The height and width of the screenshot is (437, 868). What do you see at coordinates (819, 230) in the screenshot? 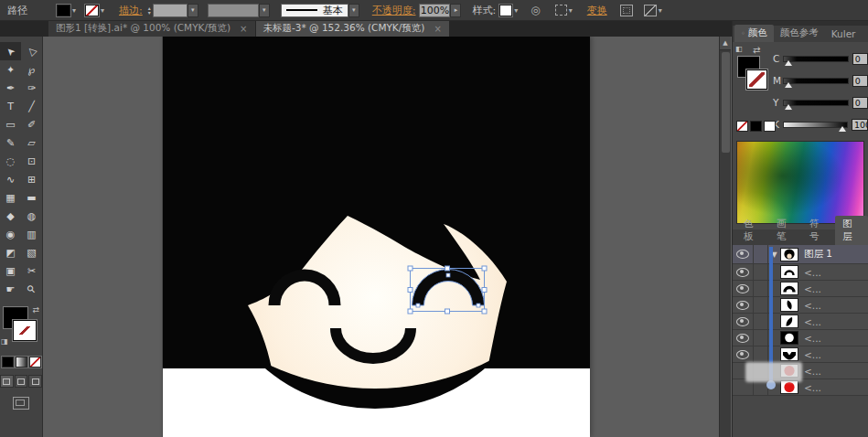
I see `panel-tab-符号: 符号` at bounding box center [819, 230].